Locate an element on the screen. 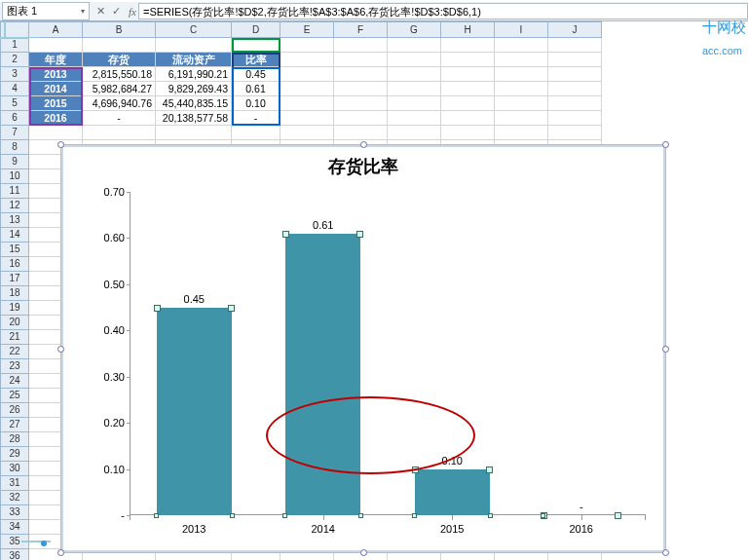 Image resolution: width=748 pixels, height=560 pixels. cell-C1 is located at coordinates (194, 45).